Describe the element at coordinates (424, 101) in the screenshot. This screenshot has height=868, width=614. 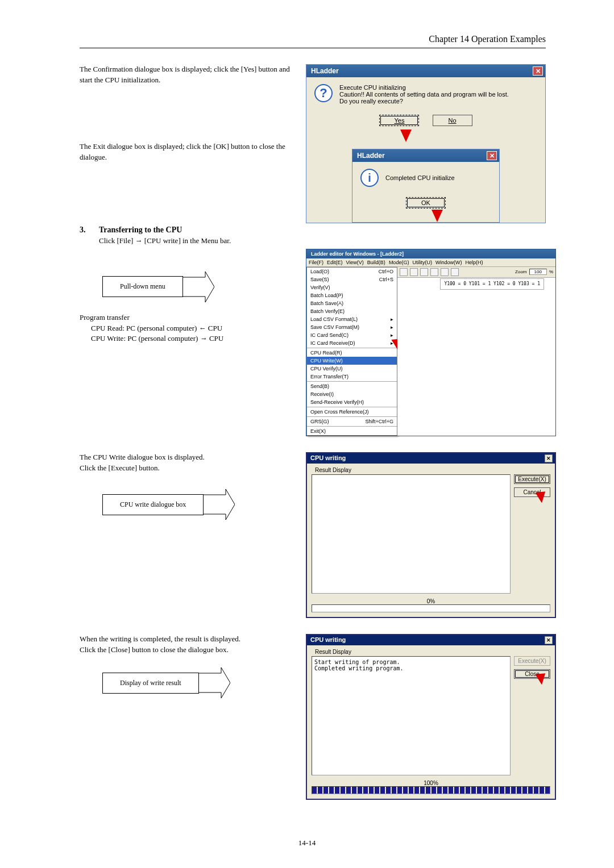
I see `confirm-line3: Do you really execute?` at that location.